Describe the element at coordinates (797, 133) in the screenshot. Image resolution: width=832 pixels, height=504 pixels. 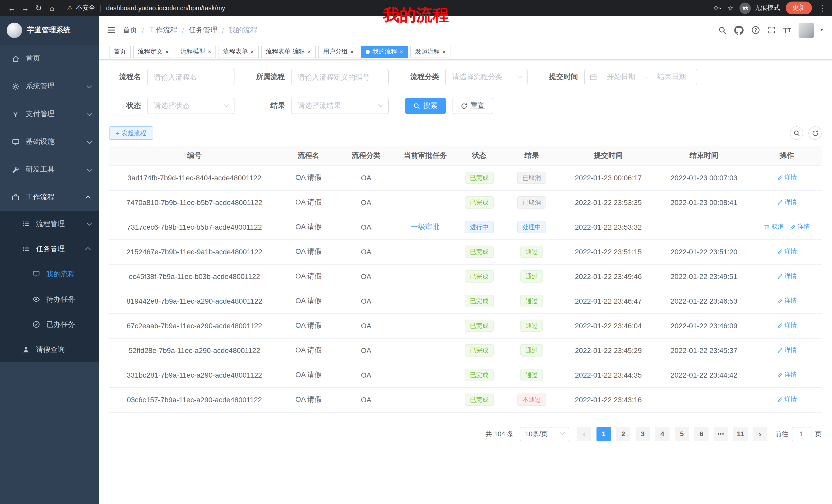
I see `toggle-search-button` at that location.